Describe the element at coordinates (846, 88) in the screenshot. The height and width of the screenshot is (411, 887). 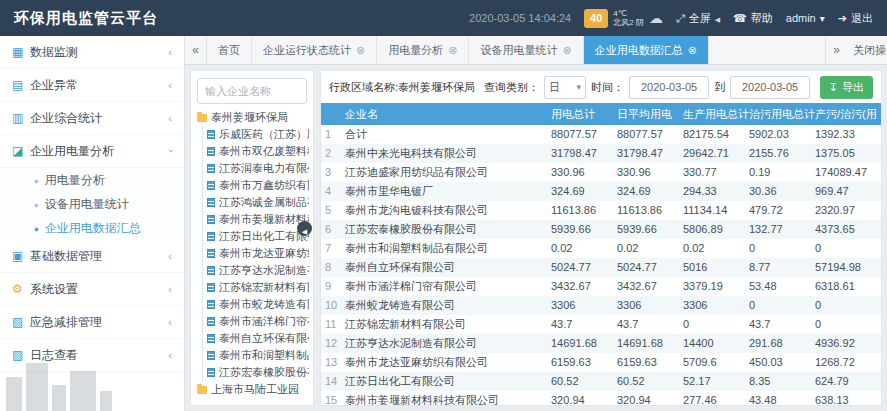
I see `export-button: 导出` at that location.